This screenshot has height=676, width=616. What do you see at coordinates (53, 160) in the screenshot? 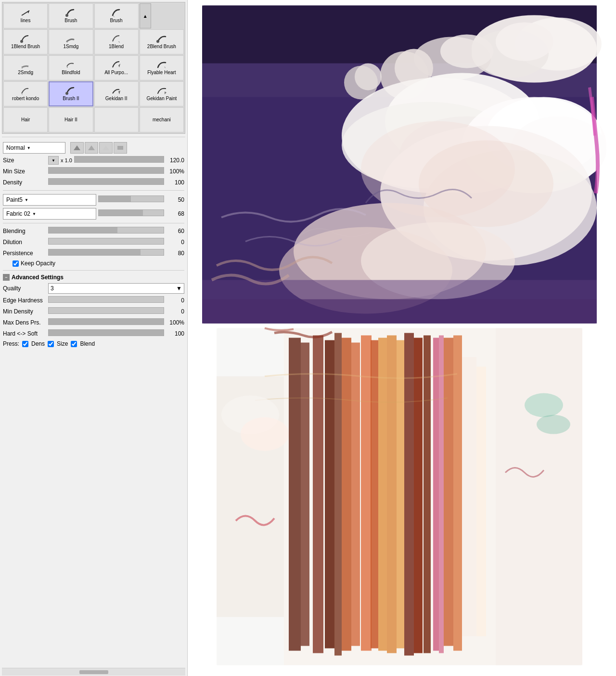
I see `size-dropdown-btn: ▼` at bounding box center [53, 160].